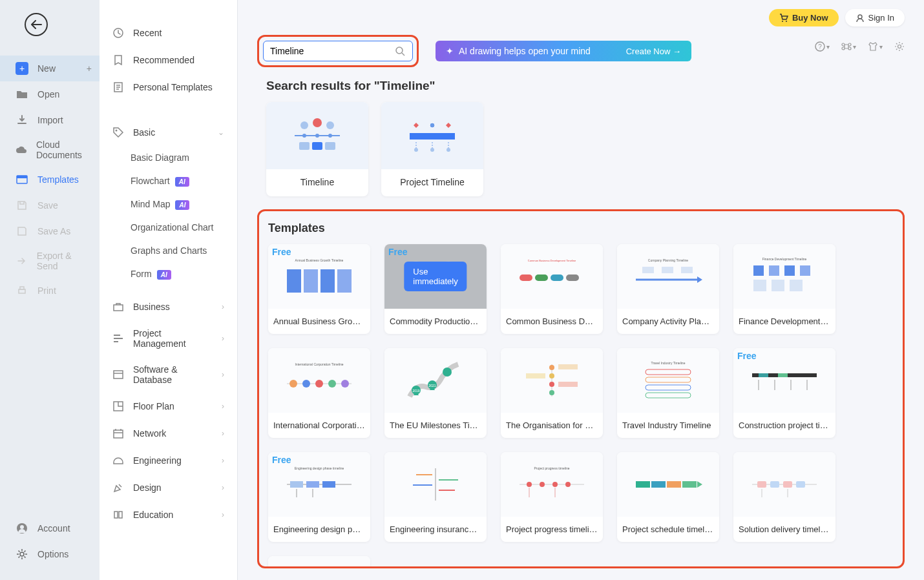  Describe the element at coordinates (436, 289) in the screenshot. I see `template-card: FreeUse immediatelyCommodity Production …` at that location.